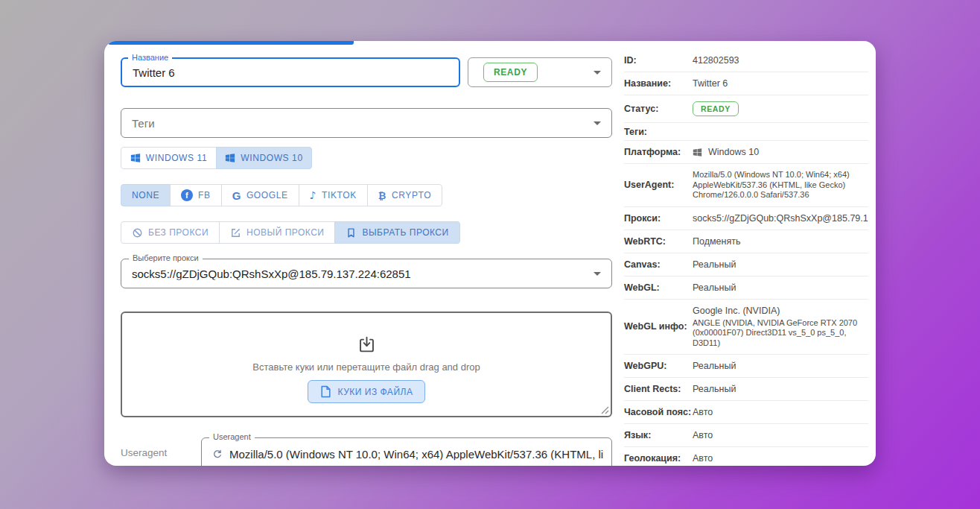 This screenshot has height=509, width=980. Describe the element at coordinates (658, 241) in the screenshot. I see `row-label: WebRTC:` at that location.